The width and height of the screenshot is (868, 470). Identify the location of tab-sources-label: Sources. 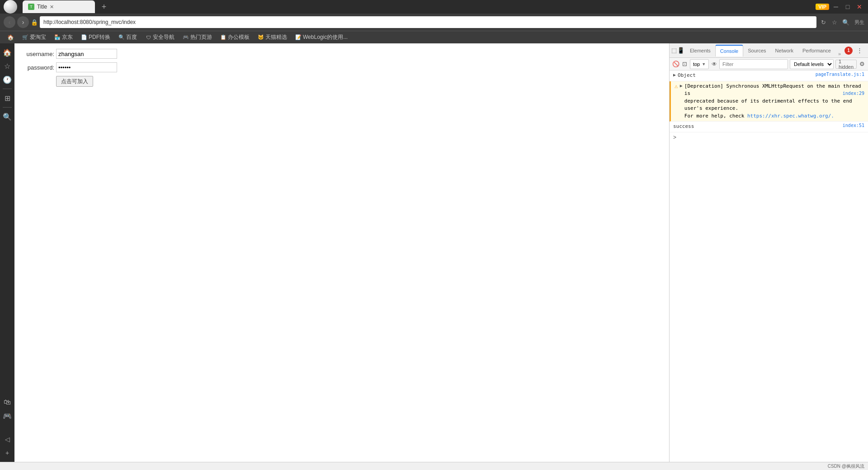
(757, 51).